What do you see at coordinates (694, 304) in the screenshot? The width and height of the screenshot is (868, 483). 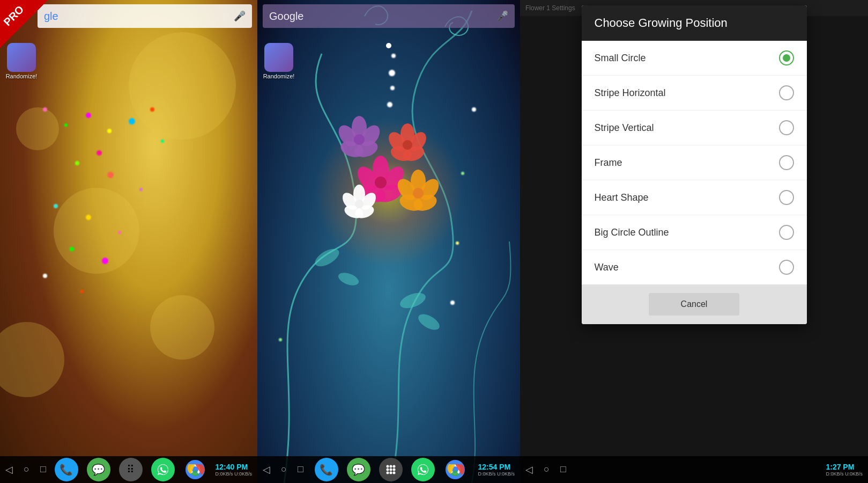 I see `cancel-button: Cancel` at bounding box center [694, 304].